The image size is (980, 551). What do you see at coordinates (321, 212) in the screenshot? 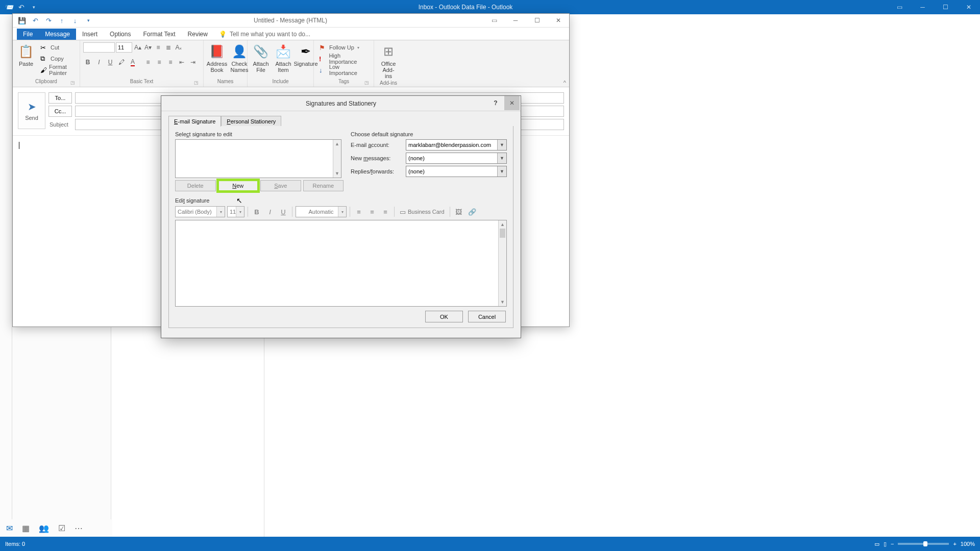
I see `sig-color-combo: Automatic▾` at bounding box center [321, 212].